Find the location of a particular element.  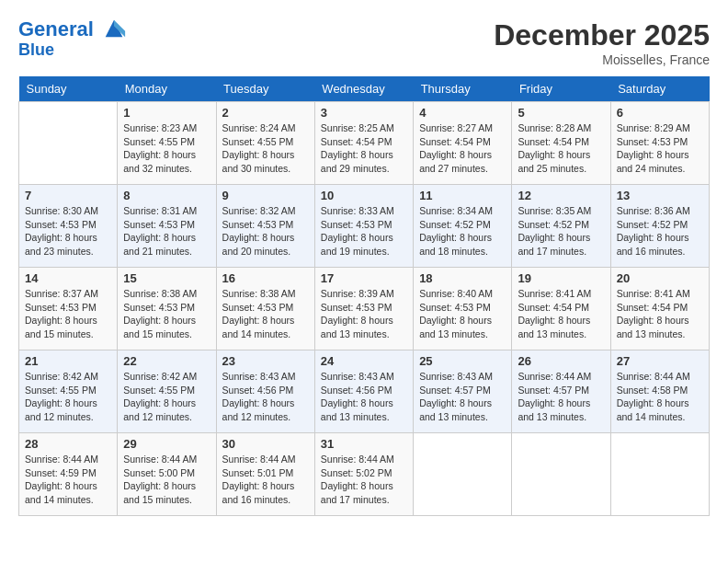

calendar-cell: 2Sunrise: 8:24 AMSunset: 4:55 PMDaylight… is located at coordinates (265, 144).